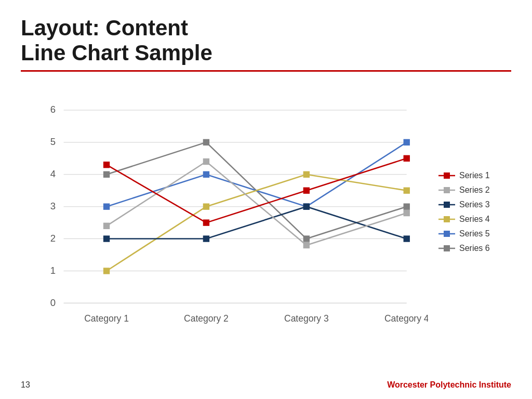 The image size is (532, 399). Describe the element at coordinates (475, 248) in the screenshot. I see `legend-series6: Series 6` at that location.